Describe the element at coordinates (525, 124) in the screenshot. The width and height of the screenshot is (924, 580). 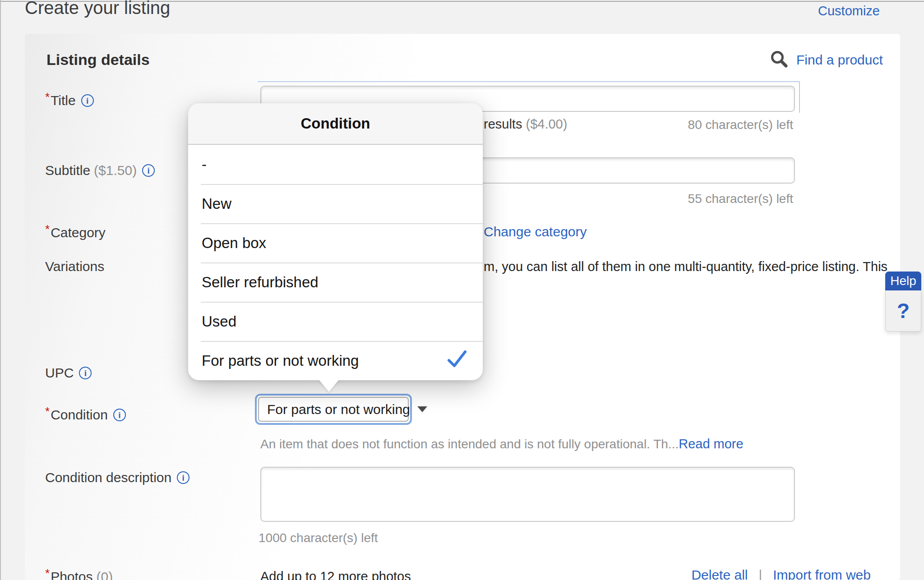
I see `title-upgrade-text: results ($4.00)` at that location.